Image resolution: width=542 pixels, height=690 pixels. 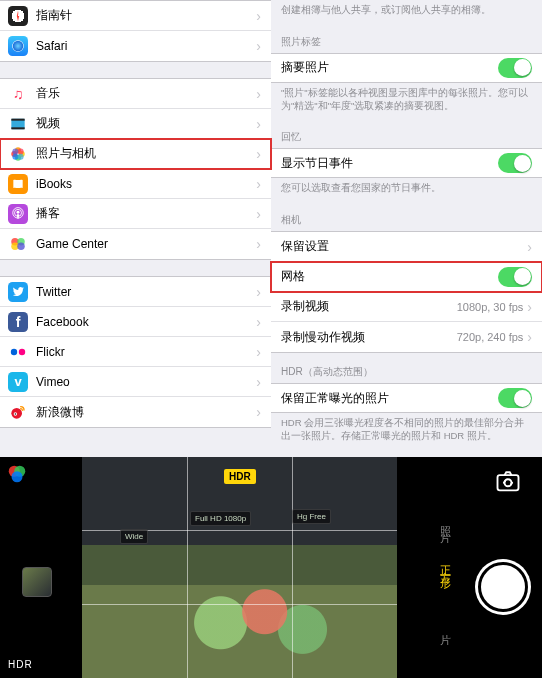 I want to click on sidebar-item-photos: 照片与相机›, so click(x=136, y=154).